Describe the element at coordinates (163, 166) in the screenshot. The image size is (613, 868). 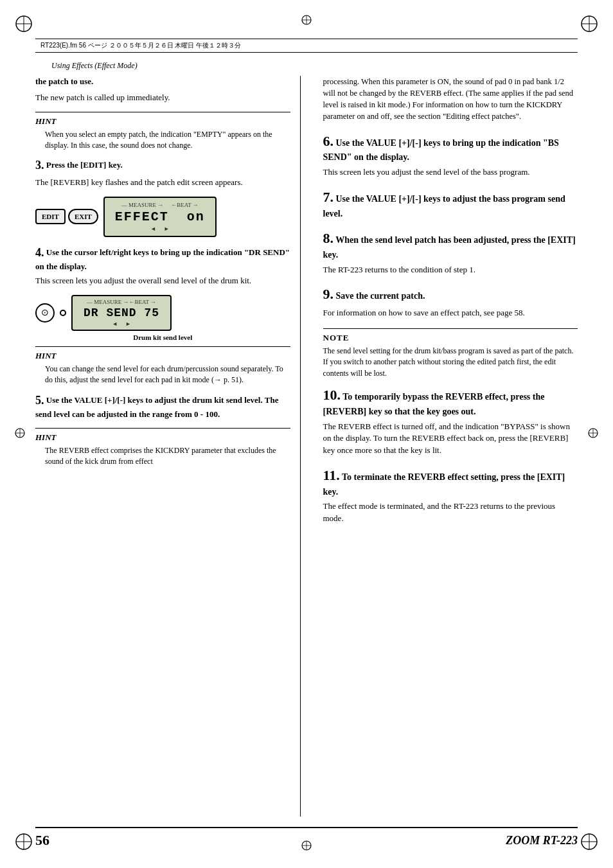
I see `step3-heading: 3. Press the [EDIT] key.` at that location.